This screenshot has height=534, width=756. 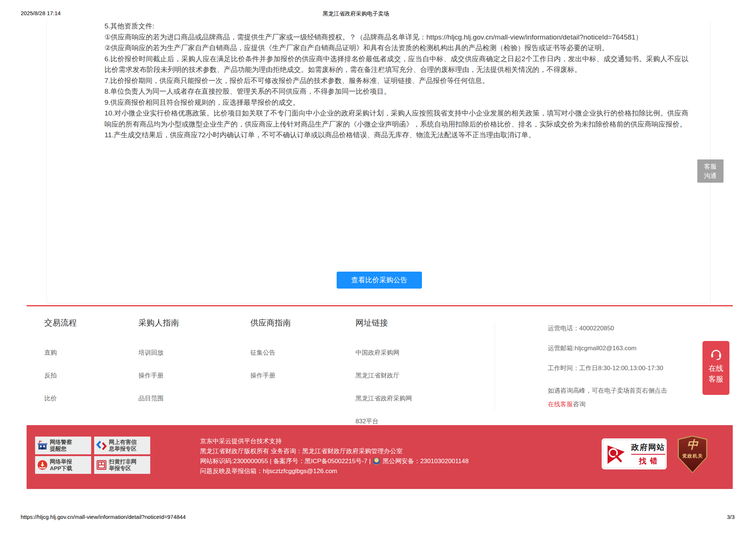 I want to click on footer-legal-text: 京东中采云提供平台技术支持 黑龙江省财政厅版权所有 业务咨询：黑龙江省财政厅政府…, so click(x=334, y=456).